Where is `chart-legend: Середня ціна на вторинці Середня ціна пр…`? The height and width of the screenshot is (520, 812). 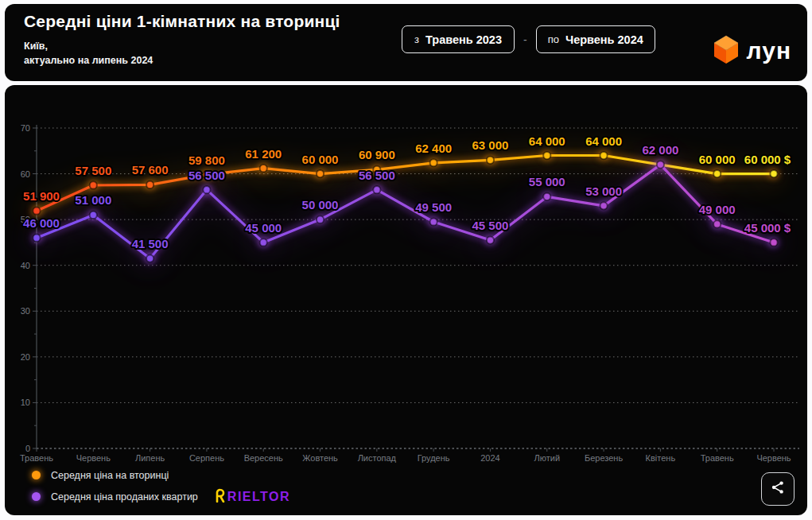 chart-legend: Середня ціна на вторинці Середня ціна пр… is located at coordinates (161, 486).